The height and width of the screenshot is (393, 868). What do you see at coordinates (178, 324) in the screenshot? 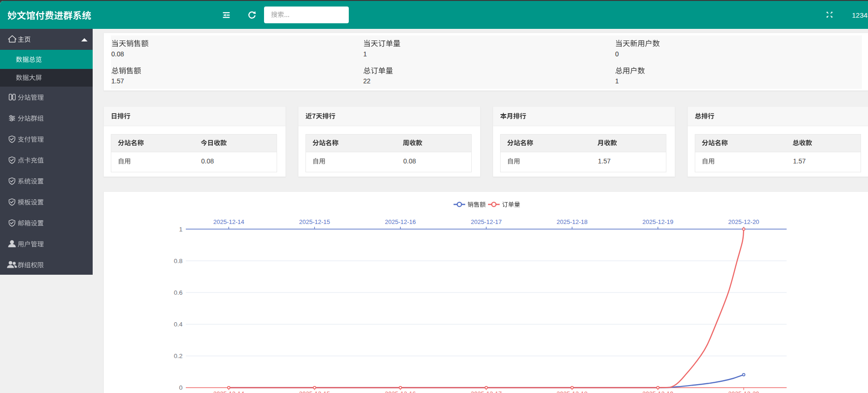
I see `svg-text: 0.4` at bounding box center [178, 324].